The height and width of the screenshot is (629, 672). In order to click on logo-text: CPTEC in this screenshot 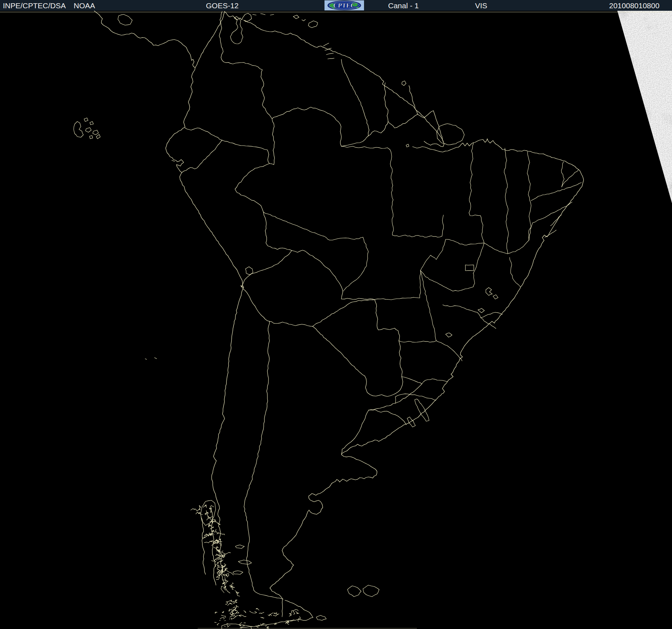, I will do `click(344, 5)`.